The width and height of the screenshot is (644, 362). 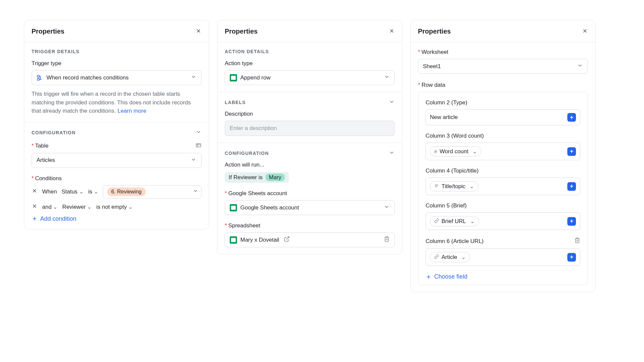 What do you see at coordinates (117, 52) in the screenshot?
I see `section-heading: TRIGGER DETAILS` at bounding box center [117, 52].